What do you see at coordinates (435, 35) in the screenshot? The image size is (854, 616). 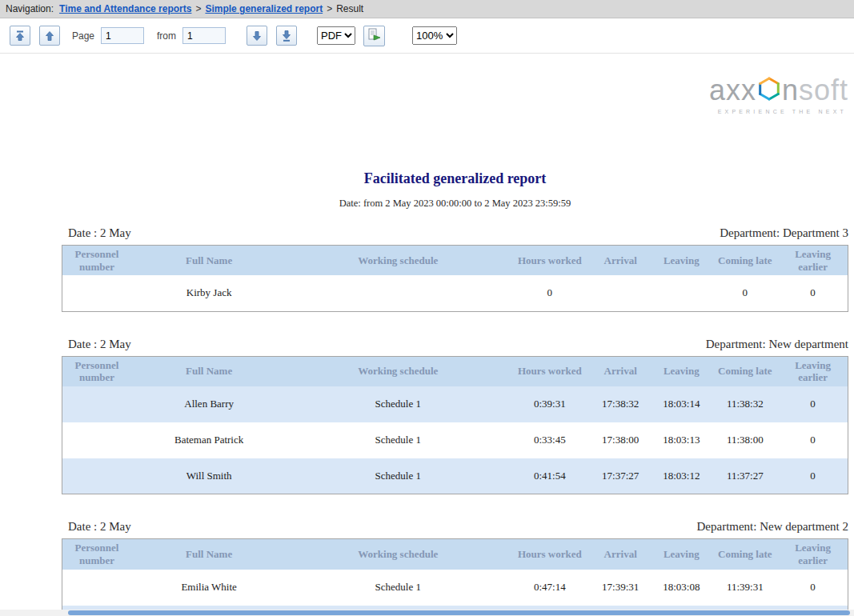 I see `zoom-select: 100%` at bounding box center [435, 35].